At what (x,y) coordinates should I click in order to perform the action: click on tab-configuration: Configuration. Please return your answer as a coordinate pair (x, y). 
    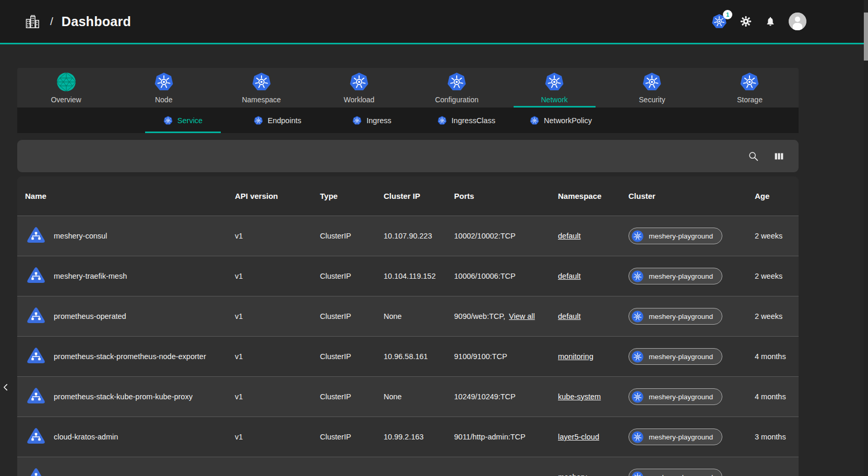
    Looking at the image, I should click on (457, 88).